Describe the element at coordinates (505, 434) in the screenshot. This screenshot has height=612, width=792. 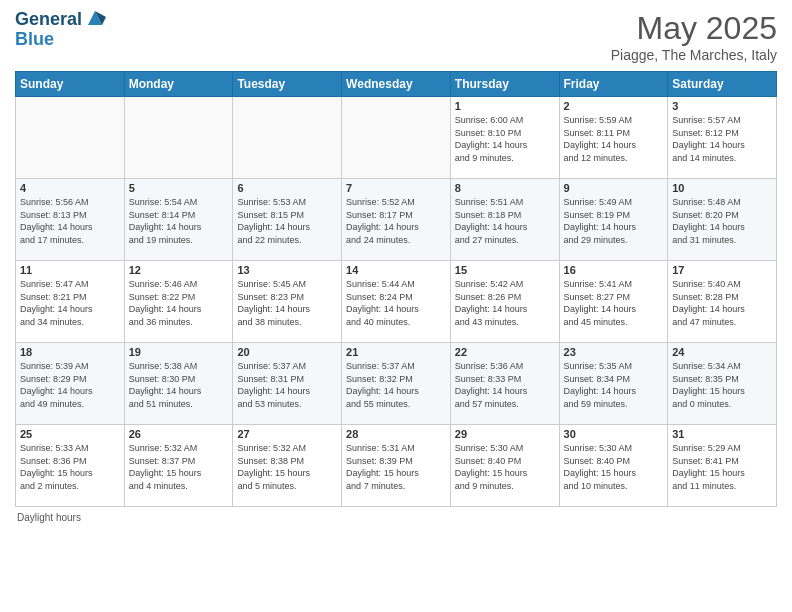
I see `day-number: 29` at that location.